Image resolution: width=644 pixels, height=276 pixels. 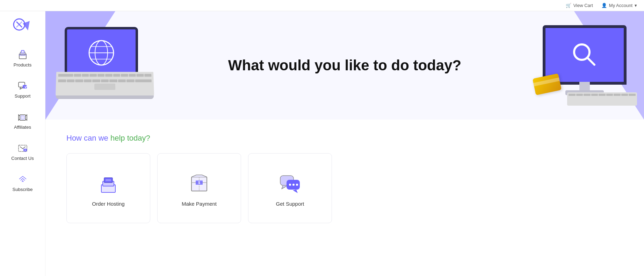 What do you see at coordinates (621, 6) in the screenshot?
I see `my-account-label: My Account` at bounding box center [621, 6].